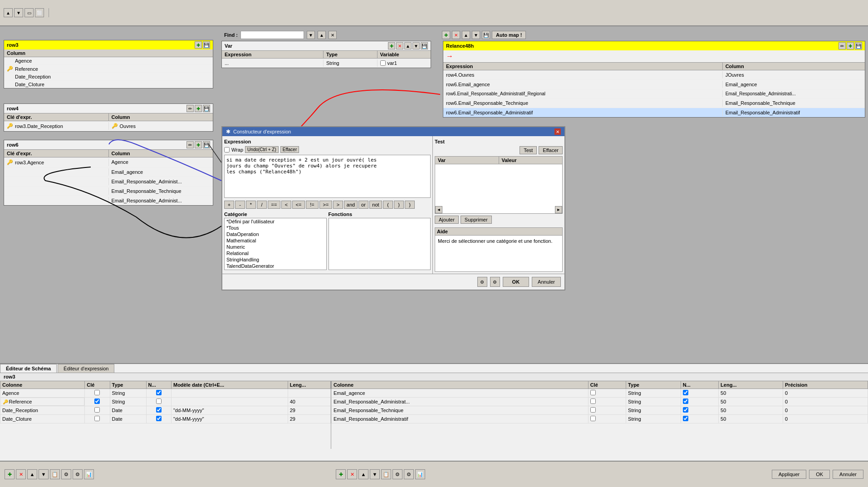 This screenshot has width=868, height=487. What do you see at coordinates (352, 474) in the screenshot?
I see `btr-del-btn: ✕` at bounding box center [352, 474].